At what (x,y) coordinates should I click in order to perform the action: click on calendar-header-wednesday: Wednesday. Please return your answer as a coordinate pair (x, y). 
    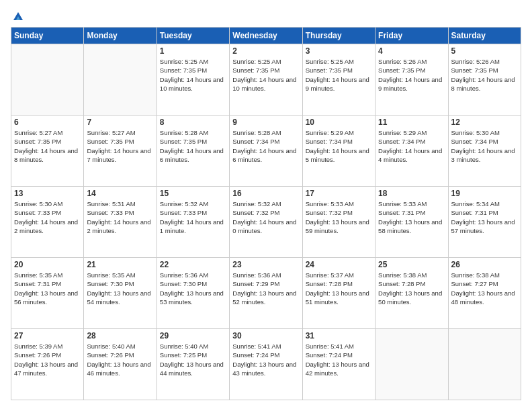
    Looking at the image, I should click on (266, 36).